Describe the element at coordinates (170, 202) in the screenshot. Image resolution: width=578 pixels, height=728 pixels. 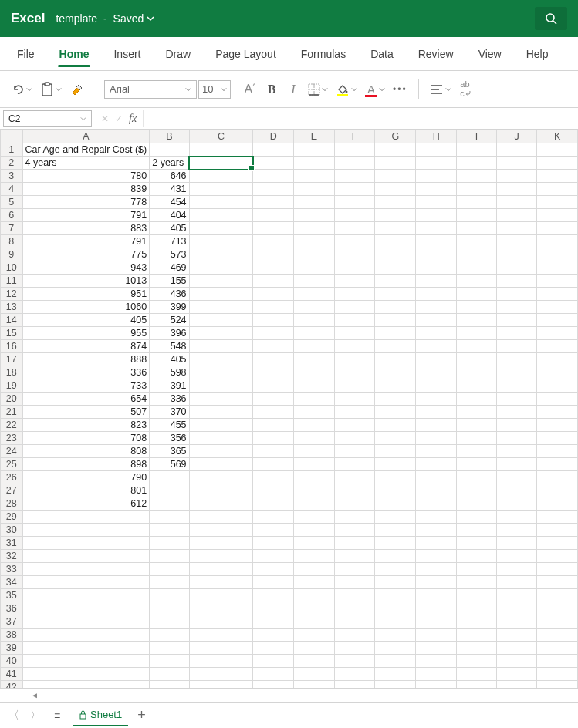
I see `cell: 454` at that location.